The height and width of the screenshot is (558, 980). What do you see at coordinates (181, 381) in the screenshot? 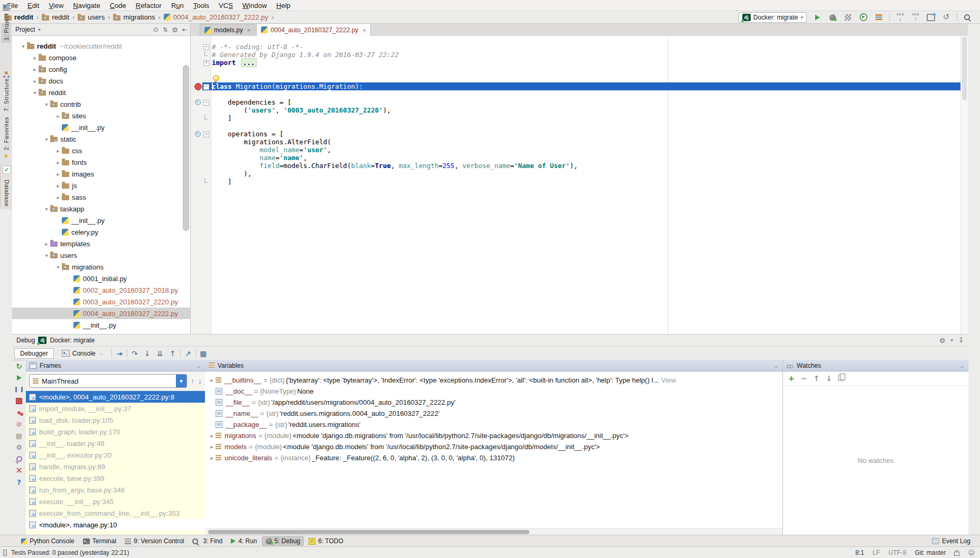
I see `combo-dropdown-button: ▼` at bounding box center [181, 381].